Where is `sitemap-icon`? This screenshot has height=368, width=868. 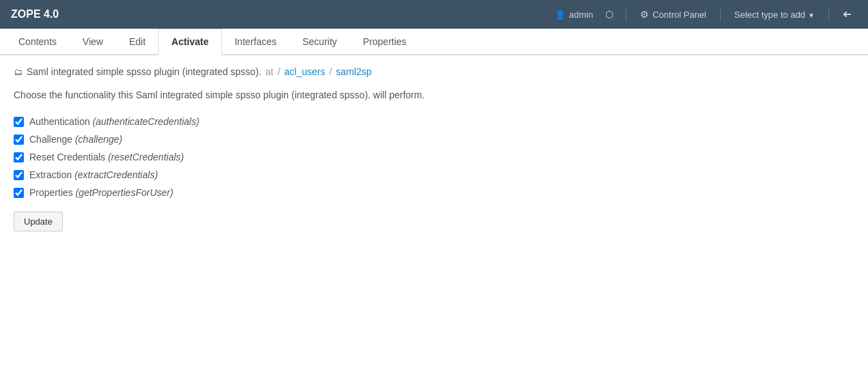
sitemap-icon is located at coordinates (609, 14).